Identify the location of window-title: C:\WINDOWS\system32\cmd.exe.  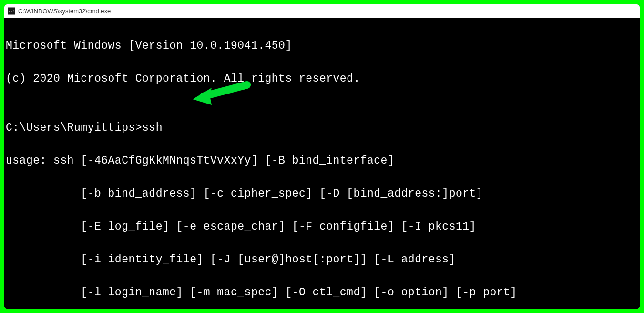
(64, 11).